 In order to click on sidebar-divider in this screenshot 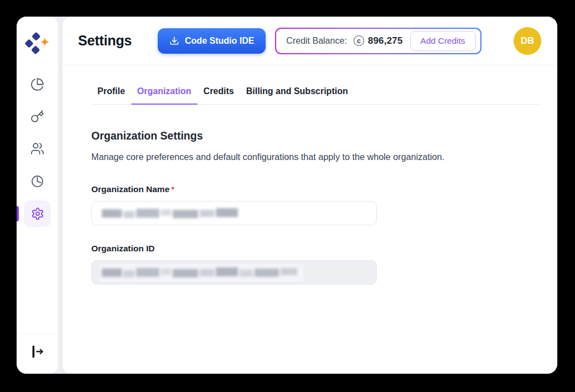, I will do `click(38, 333)`.